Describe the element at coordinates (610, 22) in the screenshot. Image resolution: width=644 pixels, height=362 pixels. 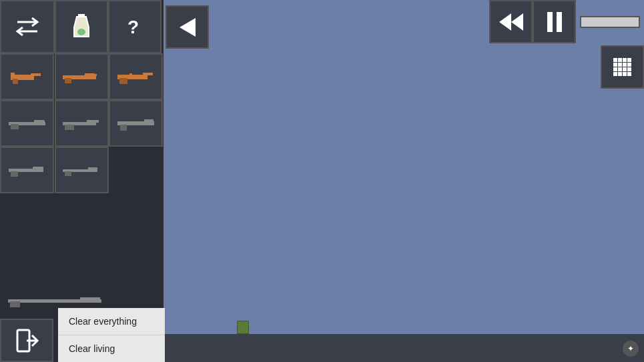
I see `speed-bar-fill` at that location.